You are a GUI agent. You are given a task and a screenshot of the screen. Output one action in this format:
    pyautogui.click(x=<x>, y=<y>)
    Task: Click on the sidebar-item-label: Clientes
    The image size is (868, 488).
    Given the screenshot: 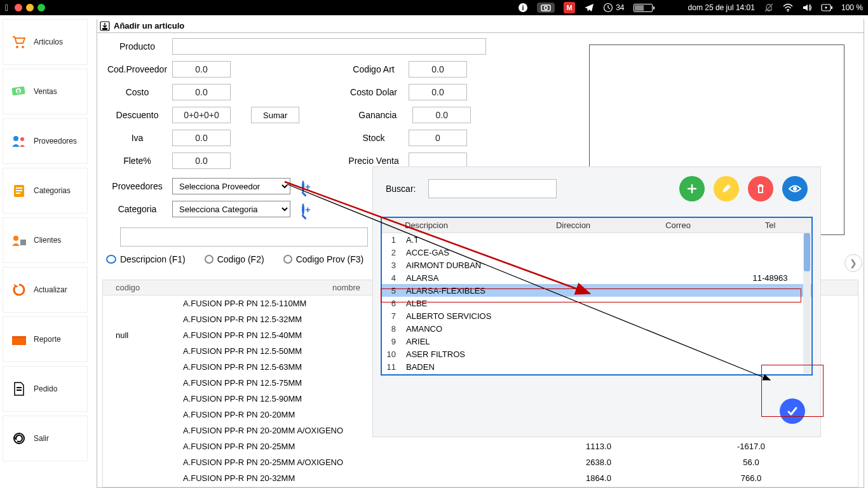 What is the action you would take?
    pyautogui.click(x=47, y=240)
    